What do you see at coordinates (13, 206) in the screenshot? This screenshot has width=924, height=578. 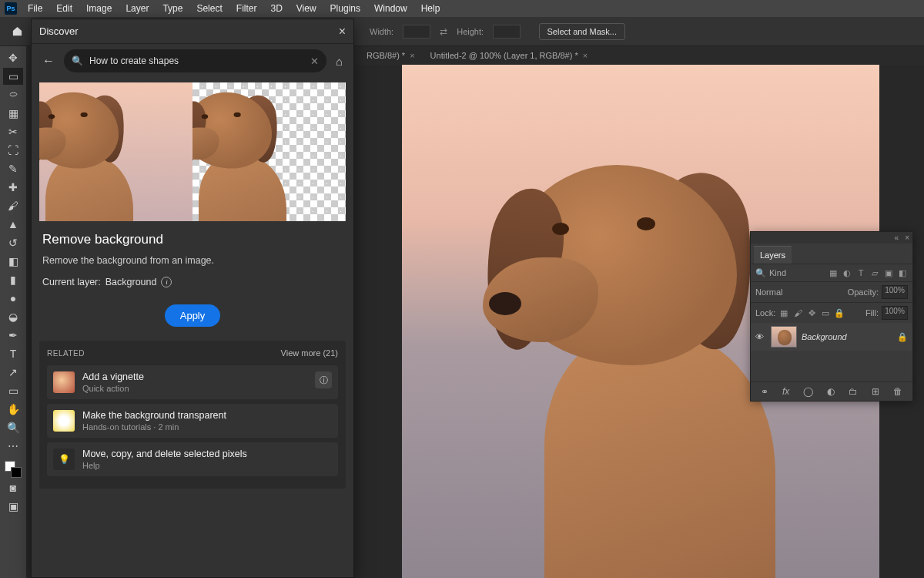 I see `brush-tool: 🖌` at bounding box center [13, 206].